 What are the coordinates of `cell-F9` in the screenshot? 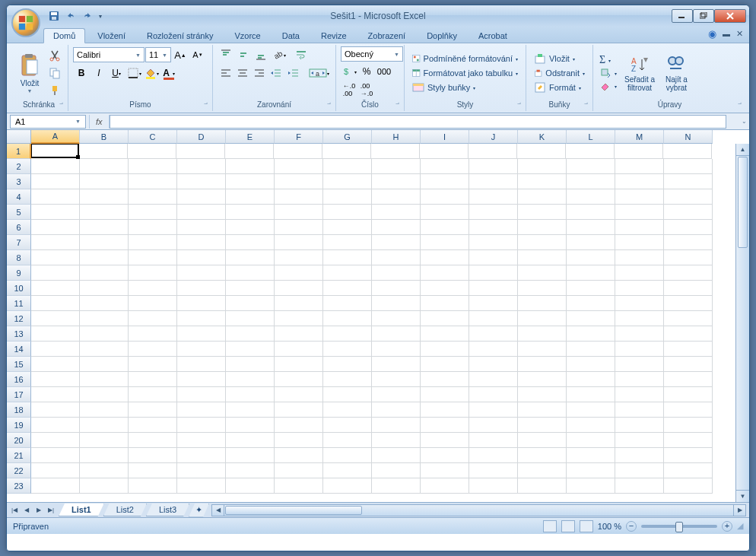 It's located at (299, 273).